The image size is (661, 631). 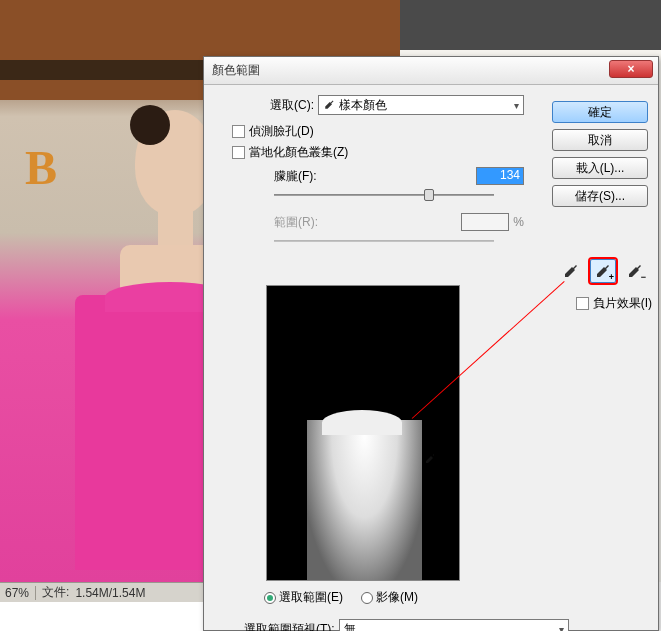 I want to click on select-label: 選取(C):, so click(x=292, y=106).